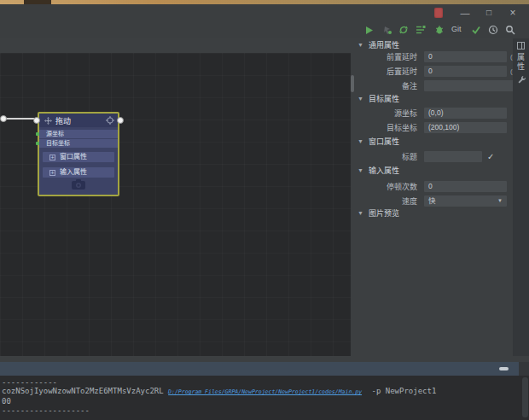 This screenshot has width=529, height=420. I want to click on post-delay-input: 0, so click(466, 72).